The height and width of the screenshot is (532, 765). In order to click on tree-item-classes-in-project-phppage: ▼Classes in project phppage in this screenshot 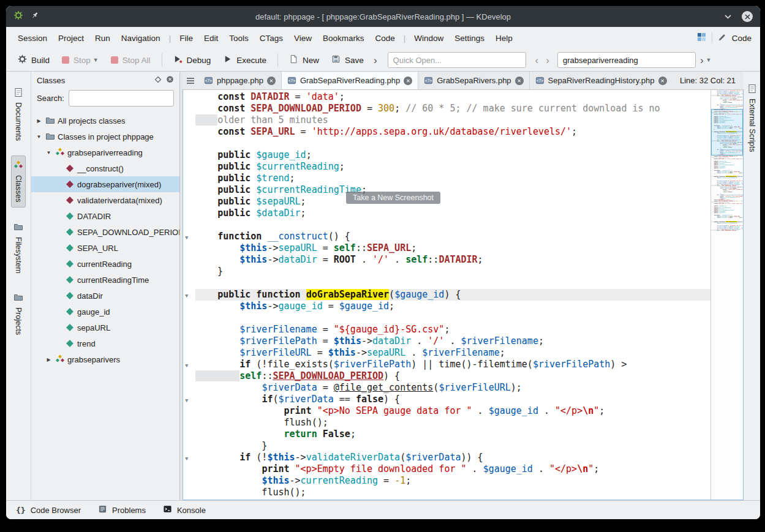, I will do `click(105, 137)`.